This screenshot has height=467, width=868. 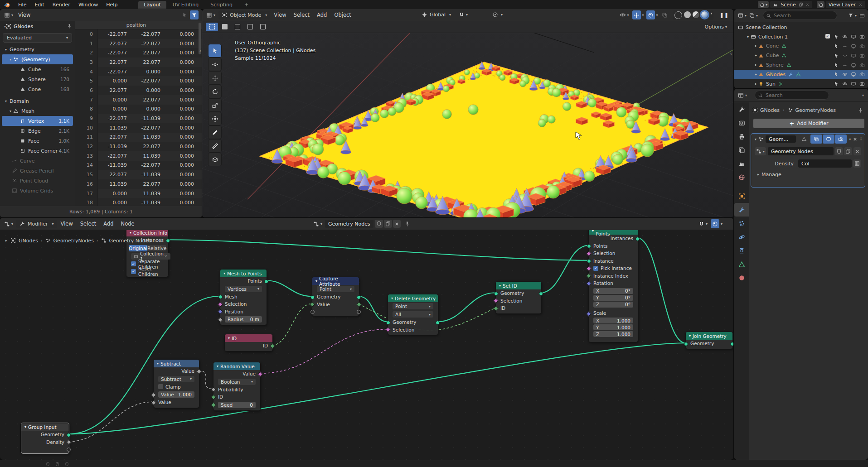 I want to click on scene-browse-icon: ▾, so click(x=763, y=5).